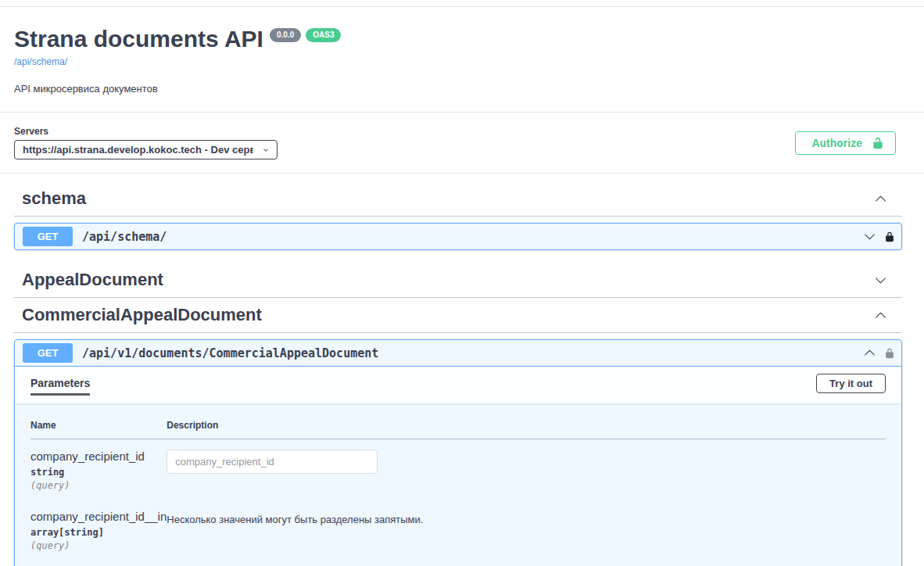 The height and width of the screenshot is (566, 924). What do you see at coordinates (124, 237) in the screenshot?
I see `endpoint-path: /api/schema/` at bounding box center [124, 237].